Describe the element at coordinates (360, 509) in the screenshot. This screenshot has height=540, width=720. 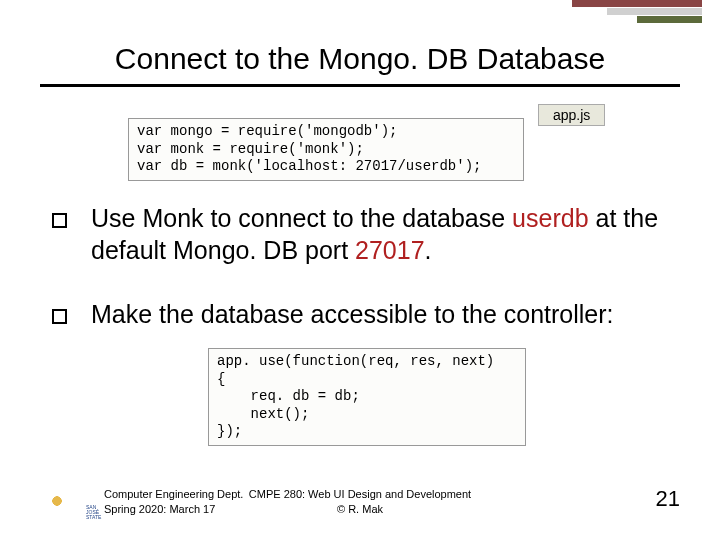
I see `footer-copyright: © R. Mak` at that location.